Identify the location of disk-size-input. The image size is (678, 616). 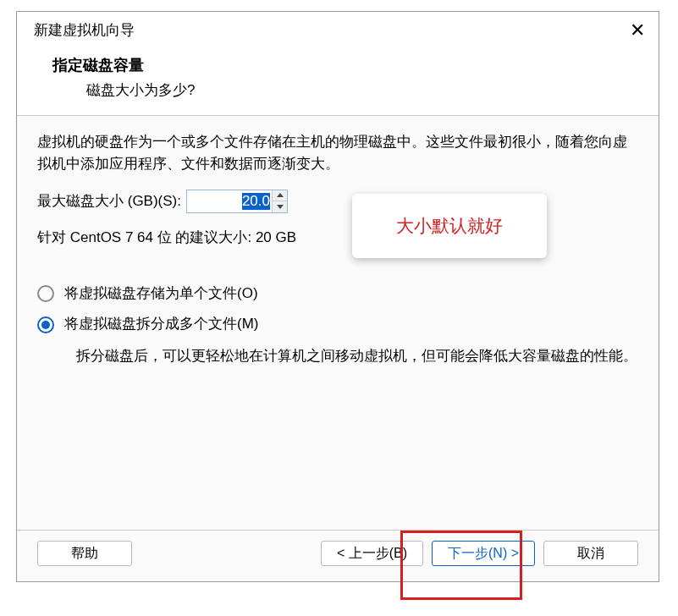
(229, 201).